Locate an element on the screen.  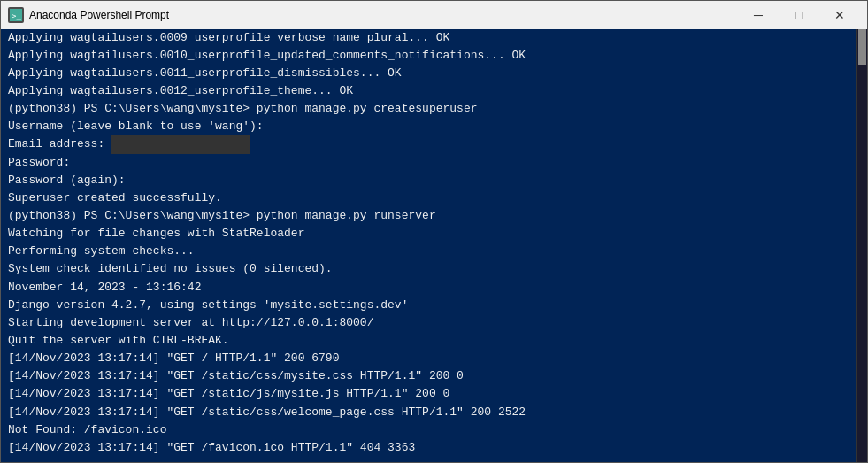
terminal-line: [14/Nov/2023 13:17:14] "GET / HTTP/1.1" … is located at coordinates (428, 359).